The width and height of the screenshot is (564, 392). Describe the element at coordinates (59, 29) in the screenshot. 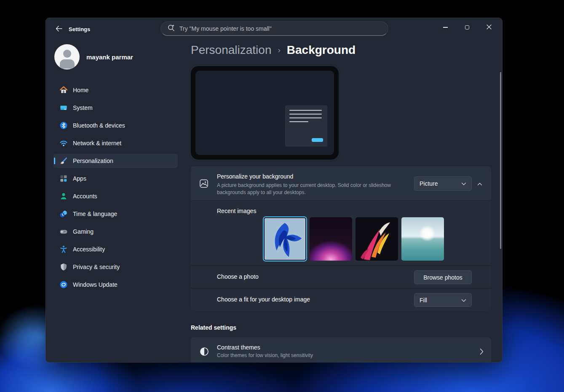

I see `back-arrow-icon` at that location.